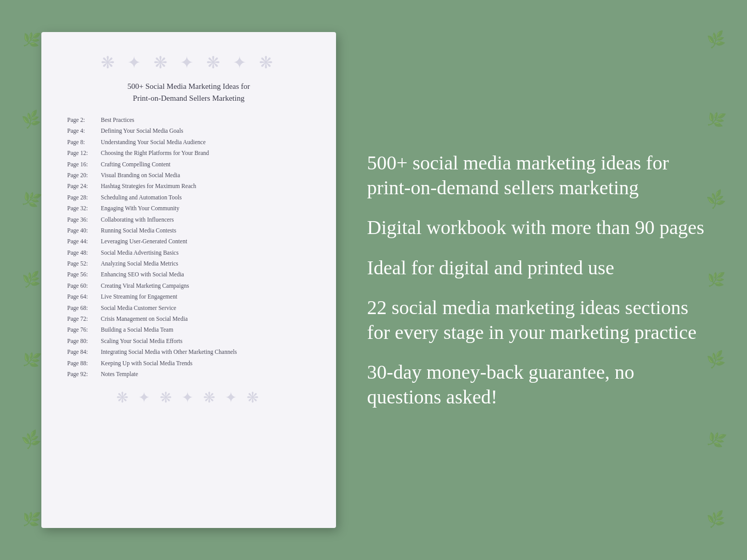  I want to click on toc-item: Page 20:Visual Branding on Social Media, so click(189, 175).